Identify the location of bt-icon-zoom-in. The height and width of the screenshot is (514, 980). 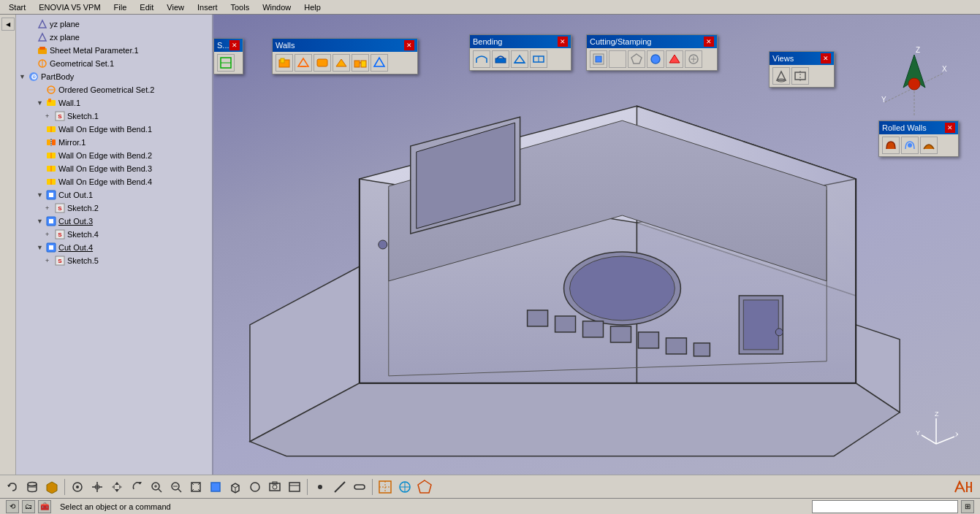
(156, 487).